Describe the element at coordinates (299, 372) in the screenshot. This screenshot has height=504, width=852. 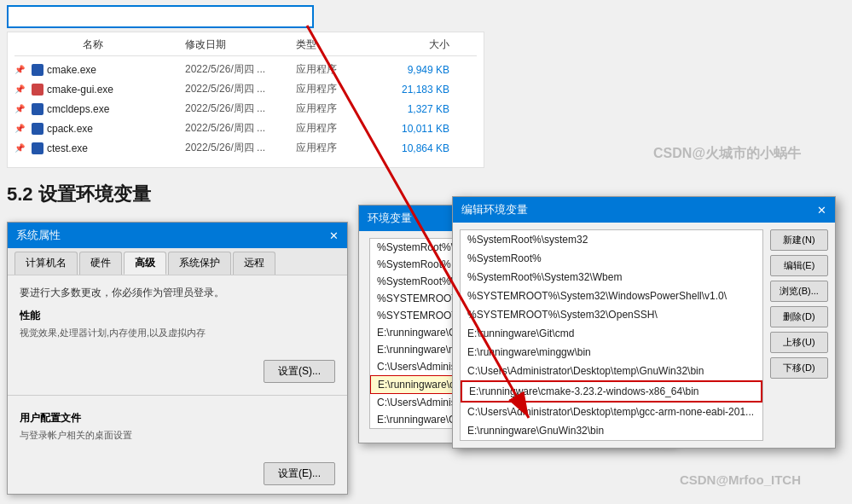
I see `performance-button: 设置(S)...` at that location.